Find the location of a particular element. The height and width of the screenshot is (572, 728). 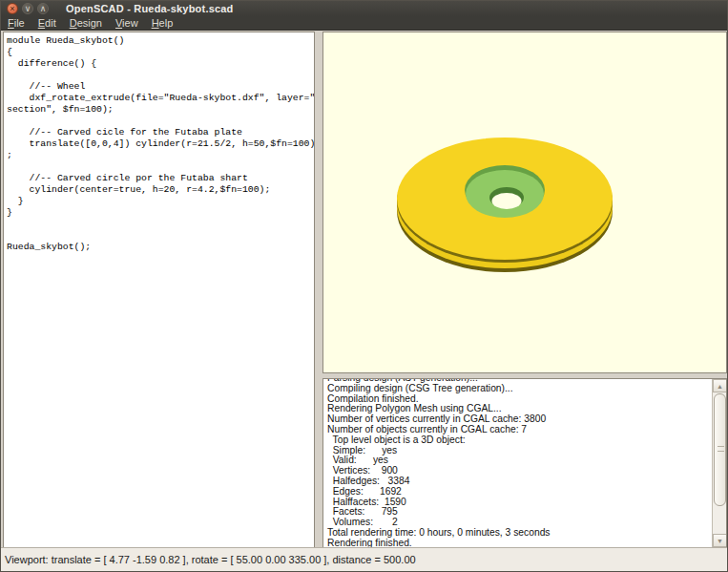

text-line: { is located at coordinates (160, 53).